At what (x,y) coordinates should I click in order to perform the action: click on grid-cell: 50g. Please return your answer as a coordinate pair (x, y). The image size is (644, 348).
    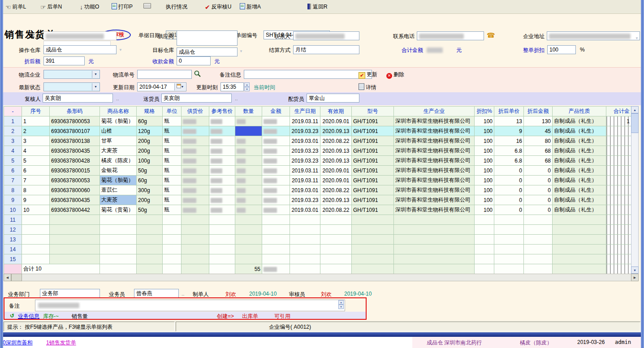
    Looking at the image, I should click on (150, 171).